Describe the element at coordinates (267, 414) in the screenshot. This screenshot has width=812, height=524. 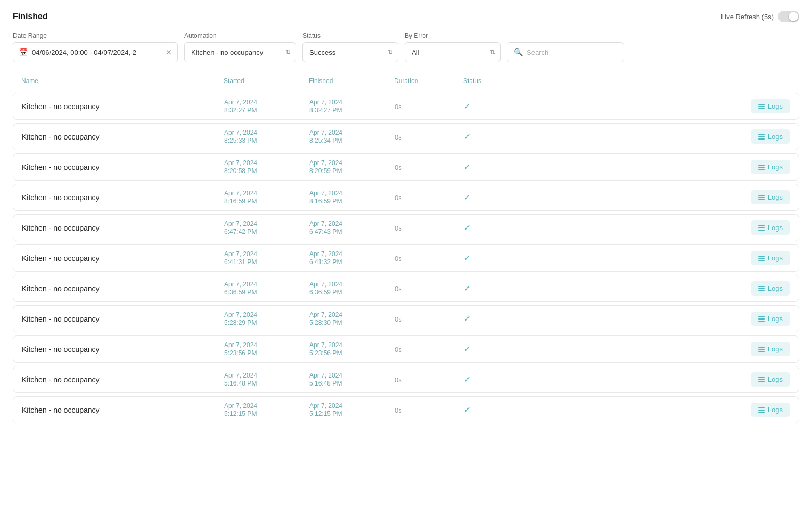
I see `started-time: 5:12:15 PM` at that location.